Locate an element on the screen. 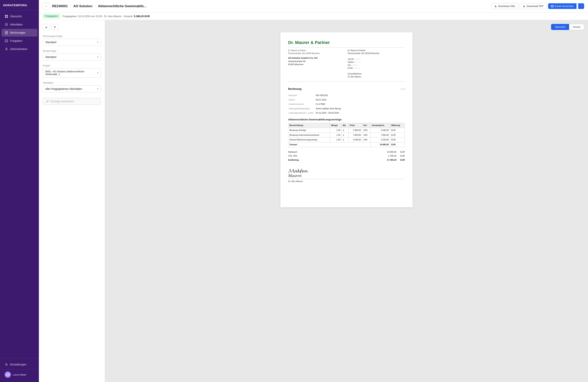  grid-icon is located at coordinates (6, 16).